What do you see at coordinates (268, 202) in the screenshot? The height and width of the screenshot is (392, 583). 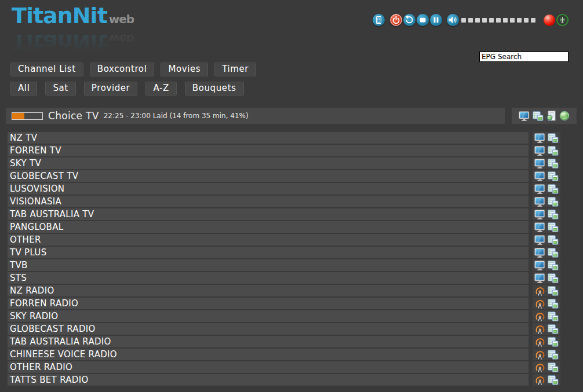 I see `channel-row-bar: VISIONASIA` at bounding box center [268, 202].